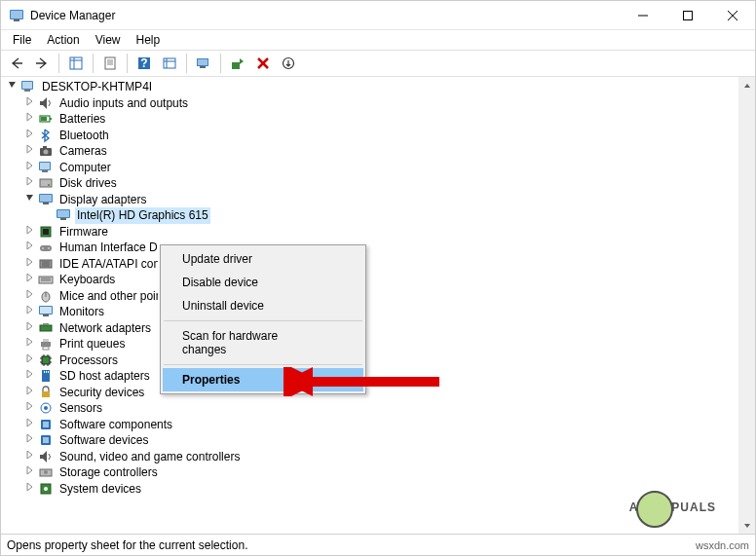 Image resolution: width=756 pixels, height=556 pixels. What do you see at coordinates (148, 40) in the screenshot?
I see `menu-help: Help` at bounding box center [148, 40].